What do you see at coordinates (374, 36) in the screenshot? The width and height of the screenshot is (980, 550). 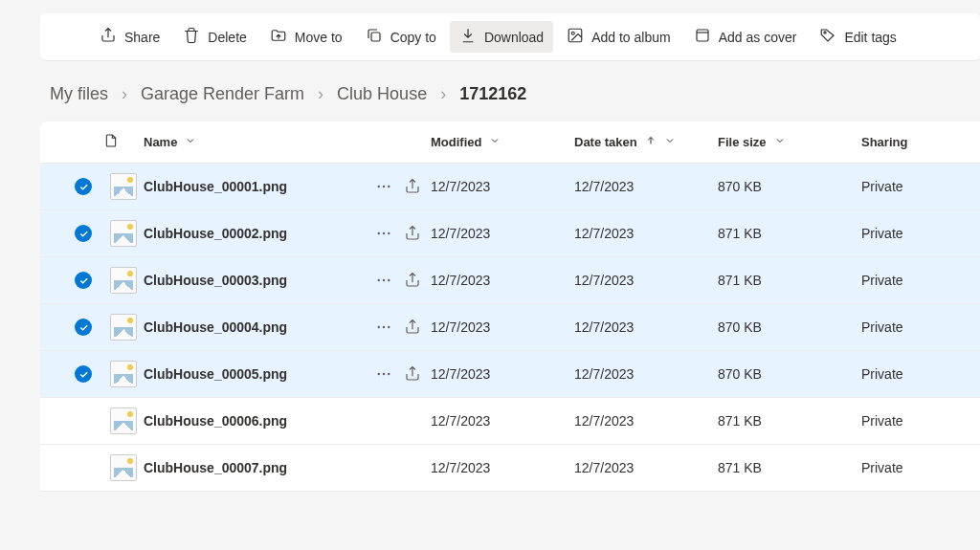 I see `copy-icon` at bounding box center [374, 36].